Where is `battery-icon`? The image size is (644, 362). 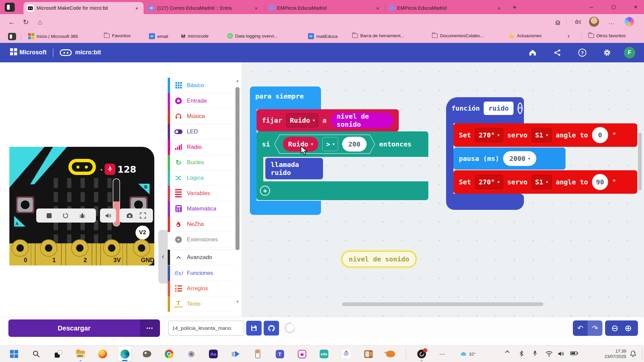 battery-icon is located at coordinates (574, 353).